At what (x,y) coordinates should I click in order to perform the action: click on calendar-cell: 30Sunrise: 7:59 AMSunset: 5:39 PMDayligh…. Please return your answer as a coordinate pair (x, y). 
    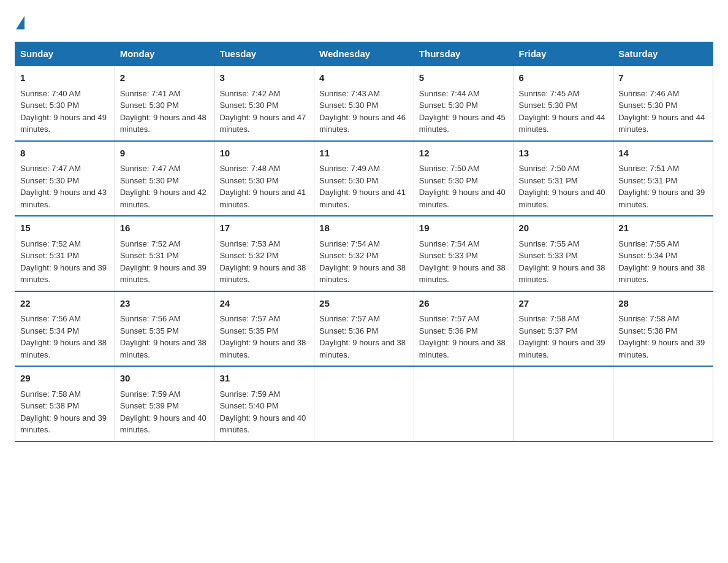
    Looking at the image, I should click on (164, 404).